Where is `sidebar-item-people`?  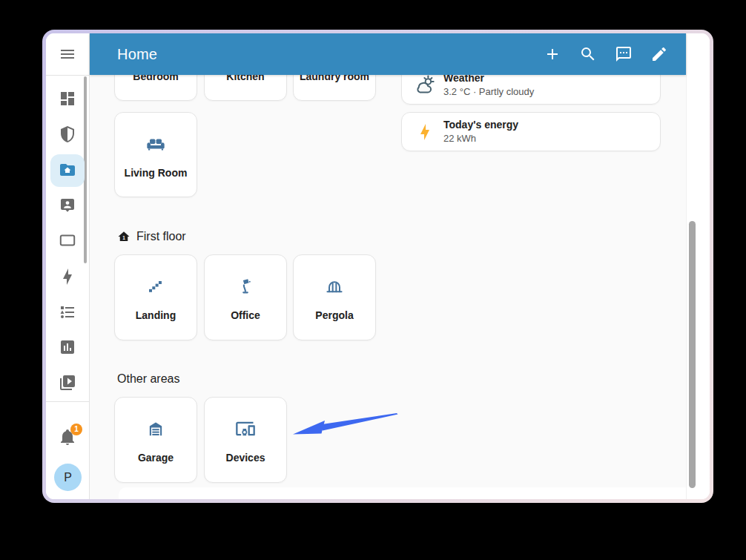
sidebar-item-people is located at coordinates (67, 206).